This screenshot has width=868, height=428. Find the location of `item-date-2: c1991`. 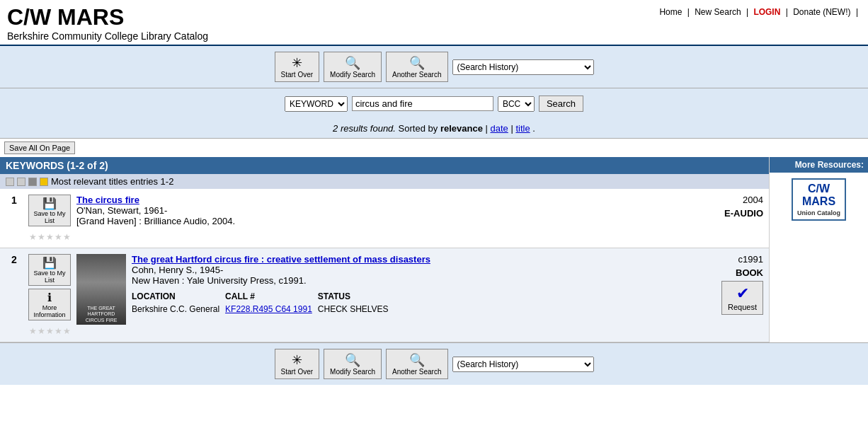

item-date-2: c1991 is located at coordinates (735, 259).